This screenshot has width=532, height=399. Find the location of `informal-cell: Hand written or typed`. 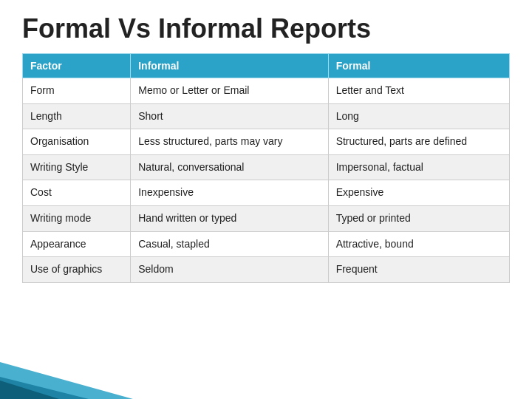

informal-cell: Hand written or typed is located at coordinates (229, 219).